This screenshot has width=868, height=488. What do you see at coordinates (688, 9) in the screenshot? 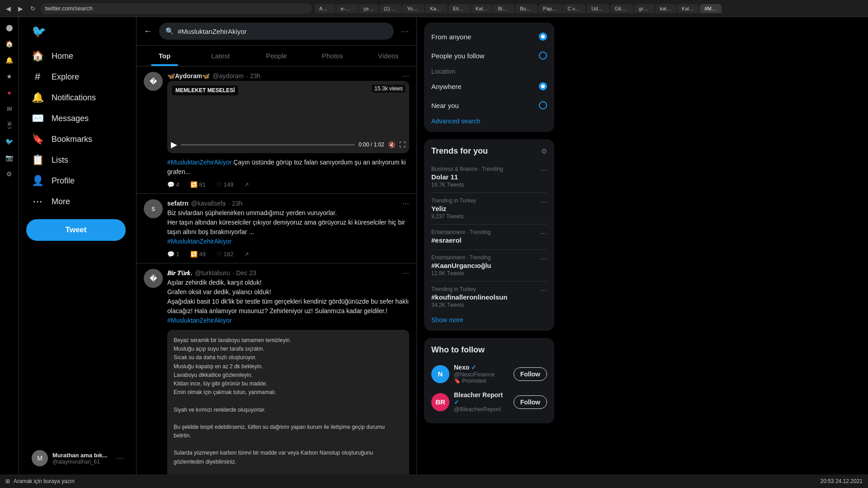
I see `browser-tab: Kali Li...` at bounding box center [688, 9].